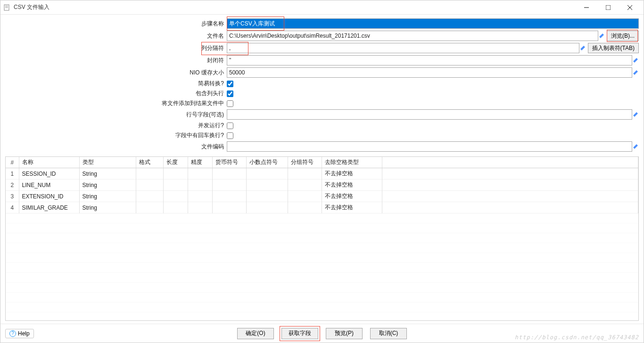  What do you see at coordinates (322, 174) in the screenshot?
I see `table-row: 1SESSION_IDString不去掉空格` at bounding box center [322, 174].